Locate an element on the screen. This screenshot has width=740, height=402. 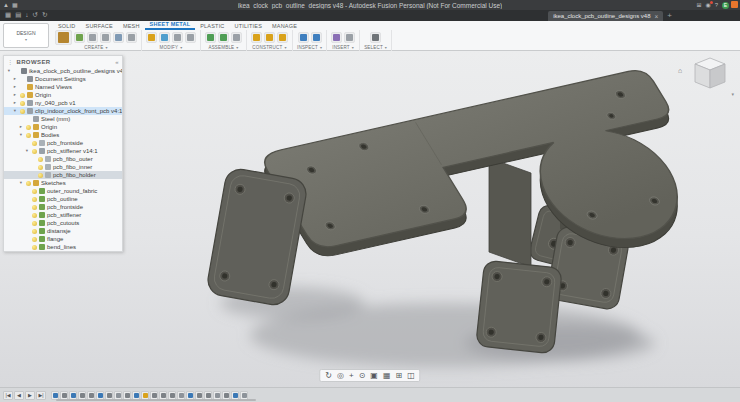
ribbon-tab-mesh: MESH is located at coordinates (132, 26).